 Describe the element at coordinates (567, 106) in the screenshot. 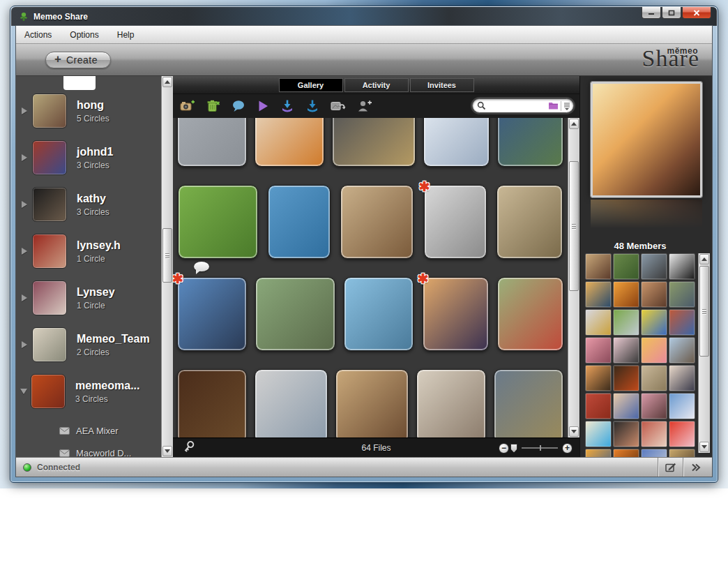

I see `search-dropdown-icon` at that location.